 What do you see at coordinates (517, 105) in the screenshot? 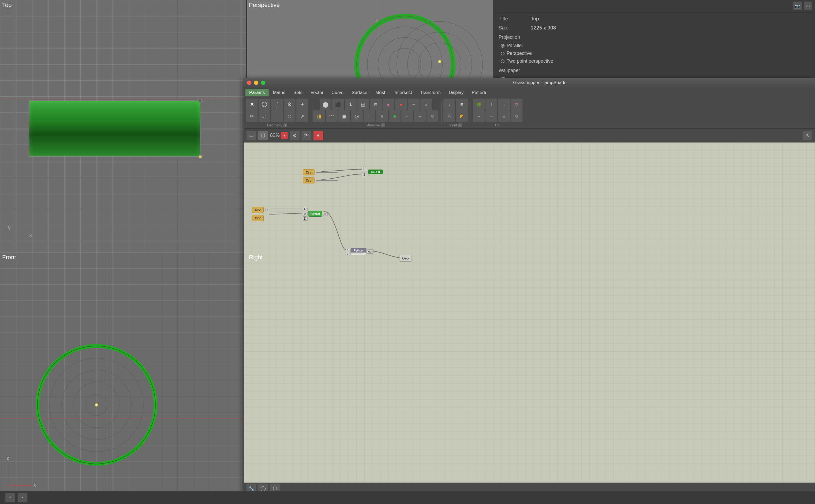
I see `tool-pink2-btn: ▽` at bounding box center [517, 105].